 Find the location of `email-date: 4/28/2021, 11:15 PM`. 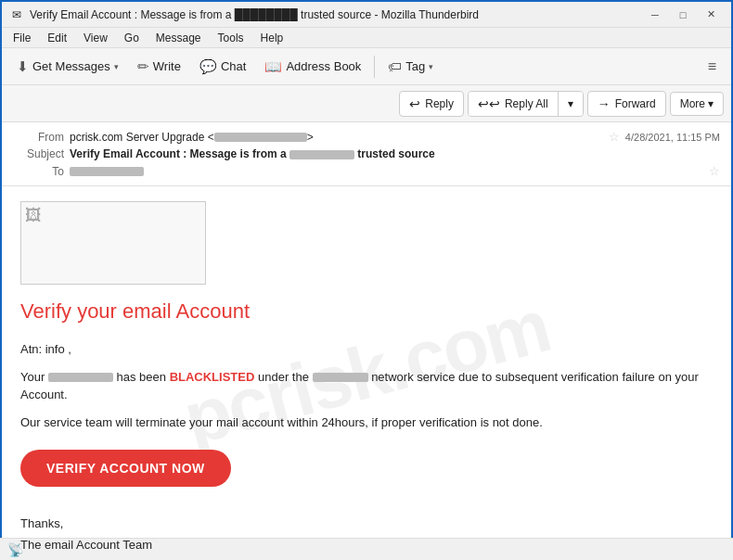

email-date: 4/28/2021, 11:15 PM is located at coordinates (673, 137).